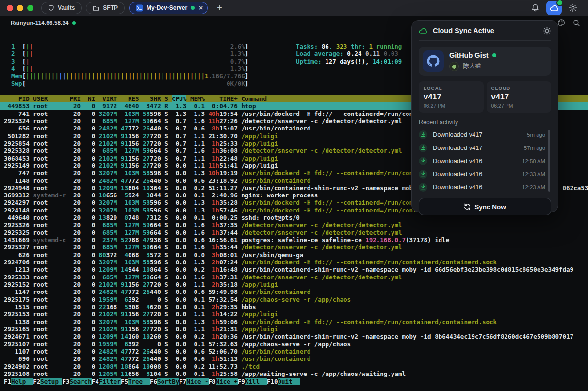  Describe the element at coordinates (168, 8) in the screenshot. I see `tab-my-dev-server: My-Dev-Server ×` at that location.